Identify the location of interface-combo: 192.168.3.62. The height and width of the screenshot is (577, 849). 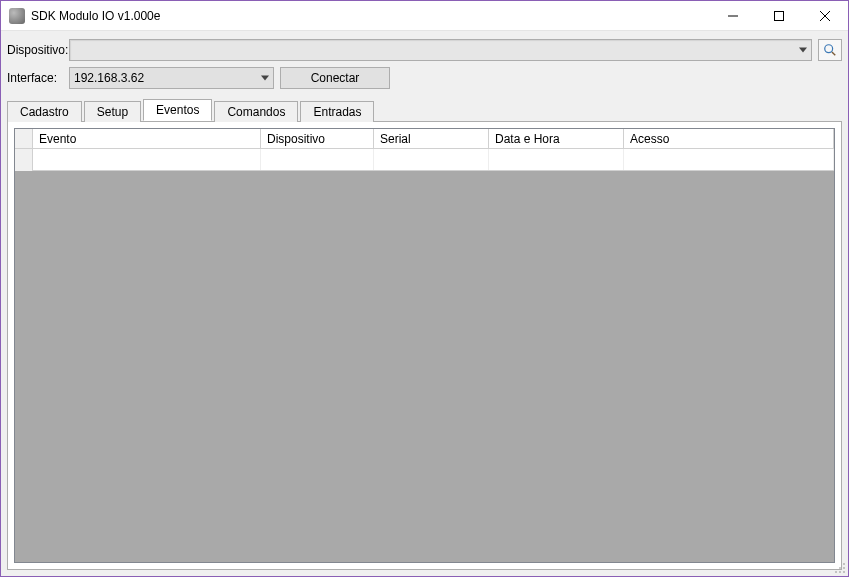
(172, 78).